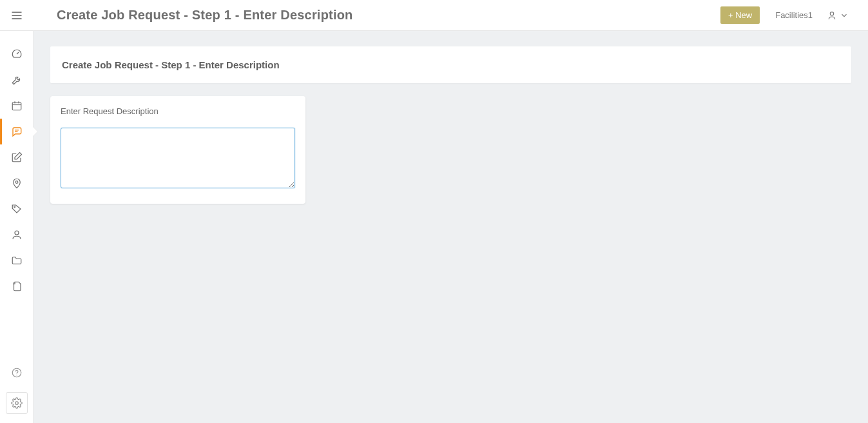  I want to click on description-textarea, so click(178, 158).